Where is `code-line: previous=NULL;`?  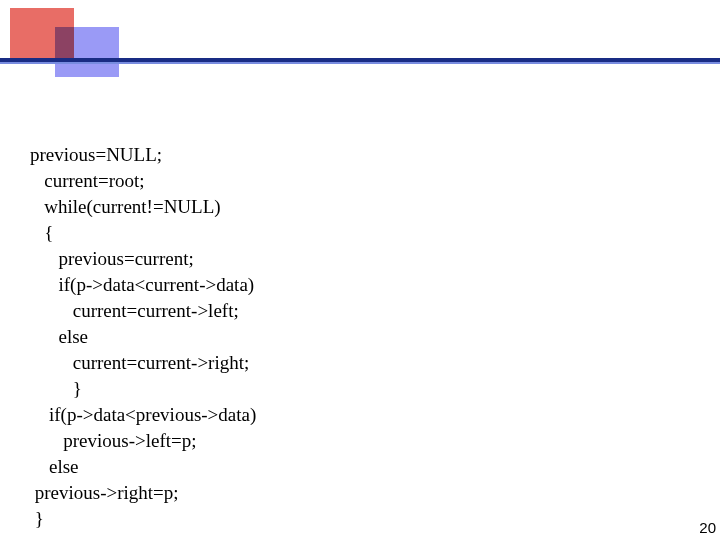
code-line: previous=NULL; is located at coordinates (365, 155).